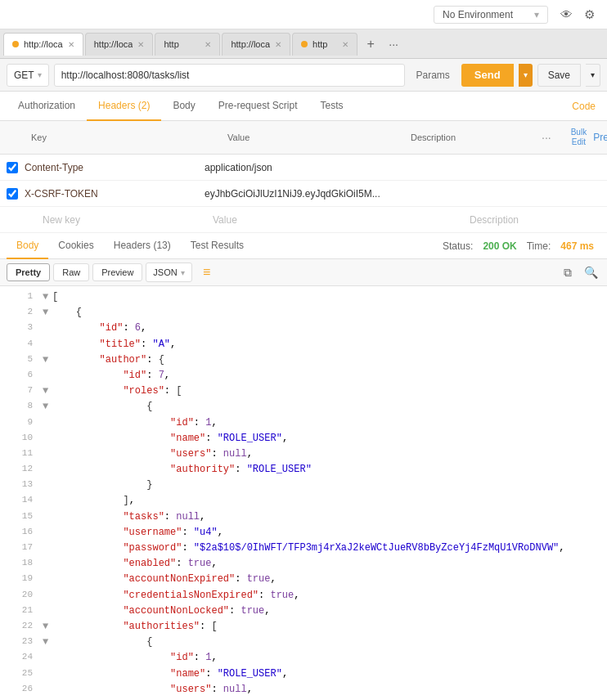 This screenshot has height=700, width=607. What do you see at coordinates (579, 132) in the screenshot?
I see `bulk-edit-label: Bulk` at bounding box center [579, 132].